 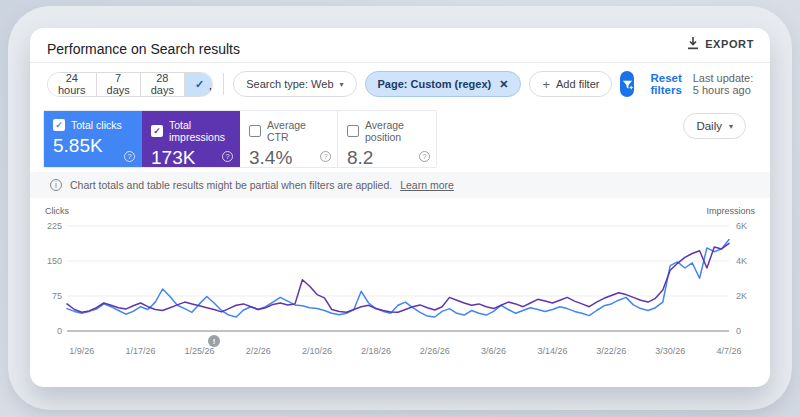 What do you see at coordinates (504, 84) in the screenshot?
I see `close-icon: ✕` at bounding box center [504, 84].